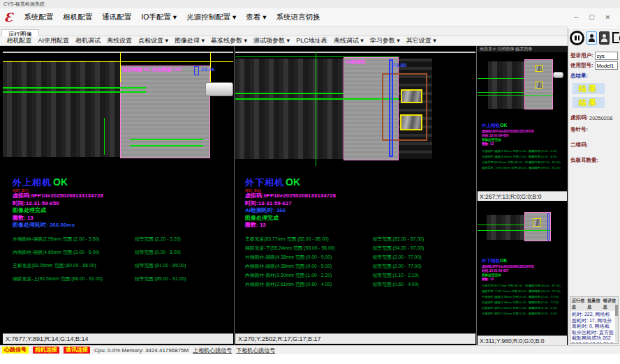 This screenshot has height=364, width=620. I want to click on tool-camera-config: 相机配置, so click(20, 40).